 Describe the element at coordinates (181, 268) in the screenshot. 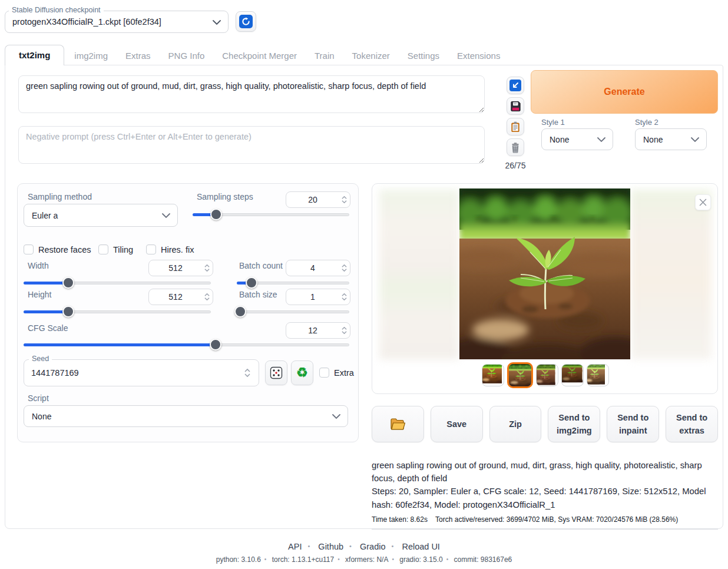

I see `width-input` at that location.